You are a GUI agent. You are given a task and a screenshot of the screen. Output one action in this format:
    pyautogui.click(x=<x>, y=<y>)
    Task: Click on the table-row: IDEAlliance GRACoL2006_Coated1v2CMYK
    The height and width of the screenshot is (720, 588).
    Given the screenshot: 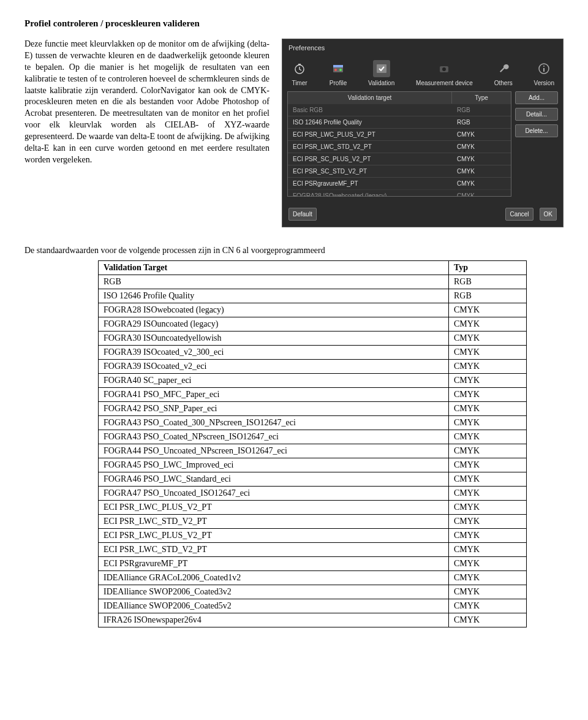 What is the action you would take?
    pyautogui.click(x=312, y=578)
    